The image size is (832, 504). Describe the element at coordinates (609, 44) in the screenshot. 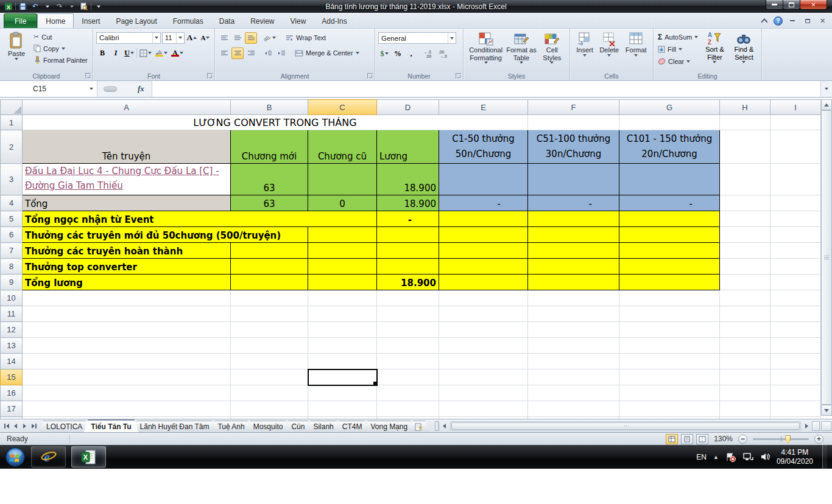

I see `delete-cells-button: Delete` at that location.